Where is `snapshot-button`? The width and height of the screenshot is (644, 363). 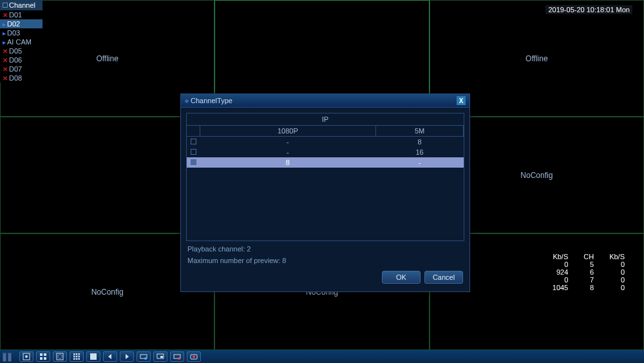
snapshot-button is located at coordinates (194, 357).